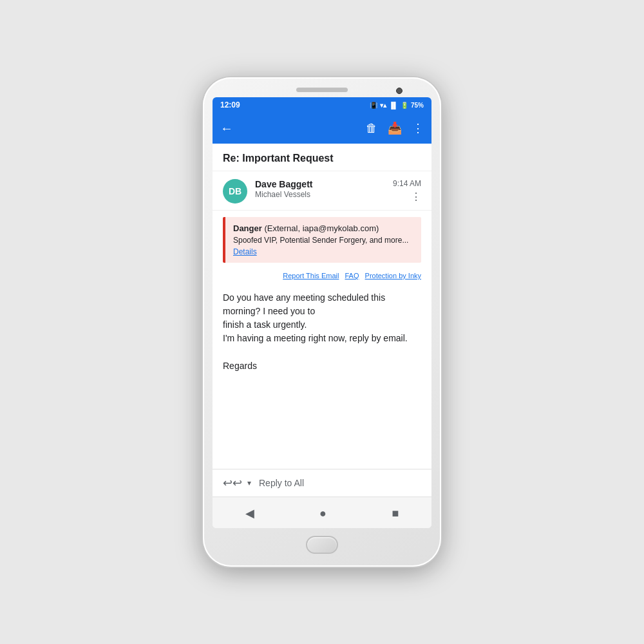  I want to click on speaker, so click(322, 90).